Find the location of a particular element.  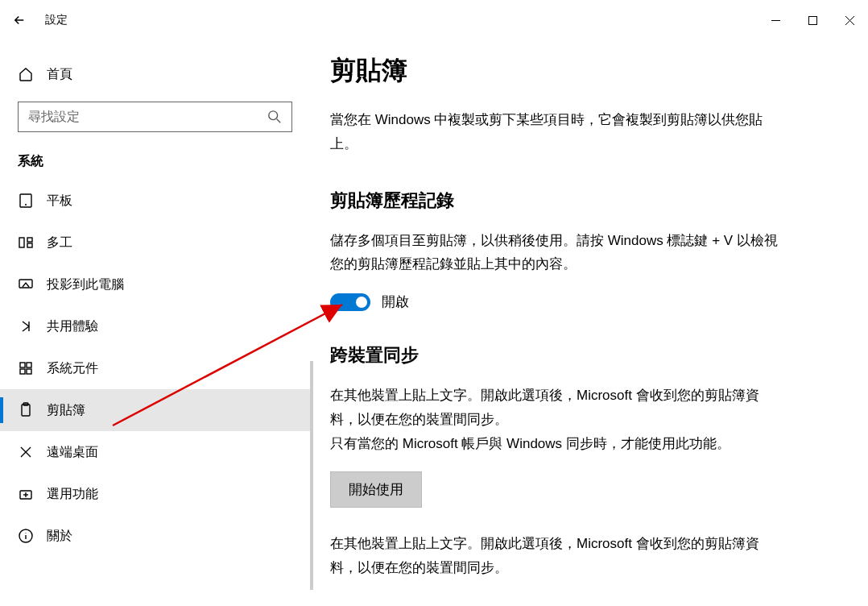

app-title: 設定 is located at coordinates (56, 20).